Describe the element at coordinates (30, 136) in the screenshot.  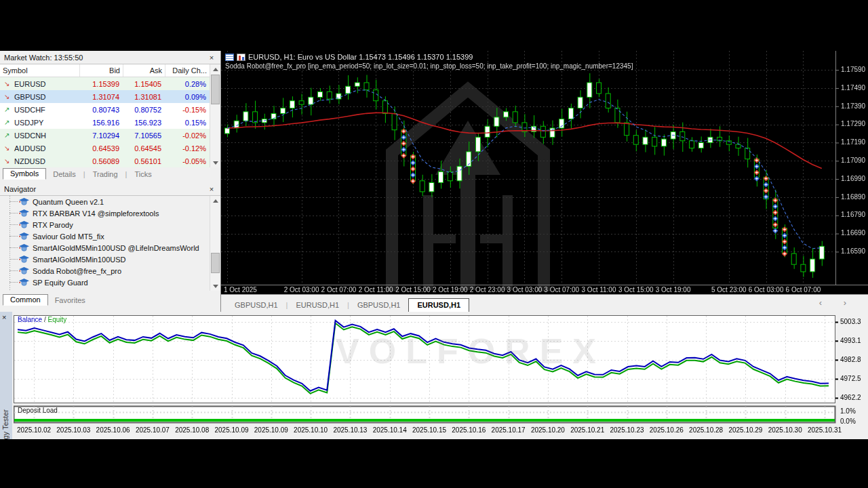
I see `symbol-label: USDCNH` at that location.